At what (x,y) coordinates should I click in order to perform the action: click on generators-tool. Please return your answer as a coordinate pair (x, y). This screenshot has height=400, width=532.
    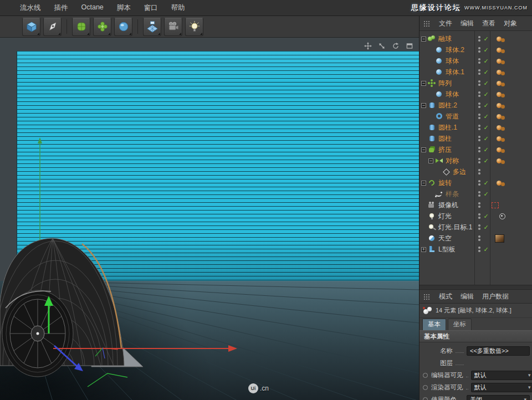
    Looking at the image, I should click on (81, 27).